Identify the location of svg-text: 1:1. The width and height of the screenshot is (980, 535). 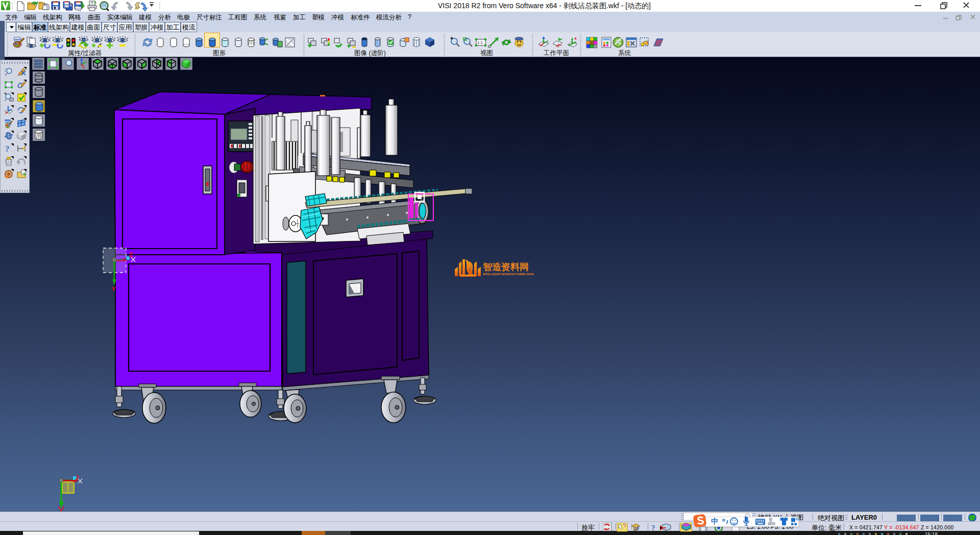
(480, 43).